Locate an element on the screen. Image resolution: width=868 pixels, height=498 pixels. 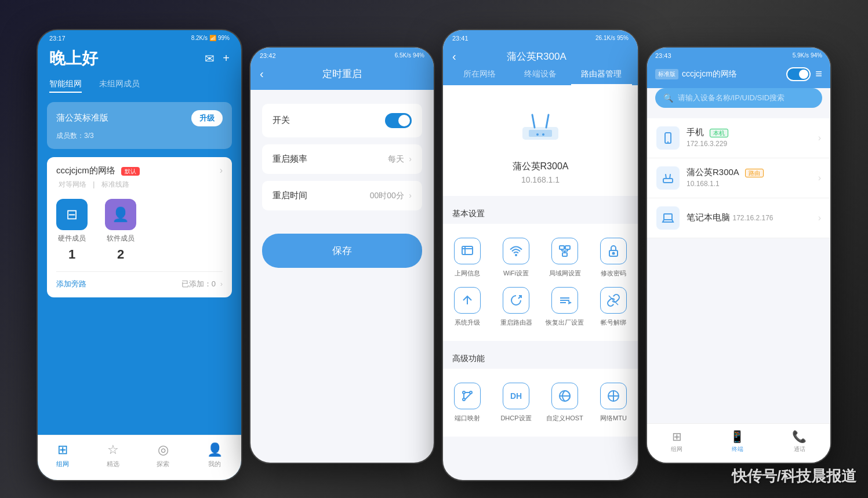
p4-nav-call: 📞 通话 is located at coordinates (799, 442).